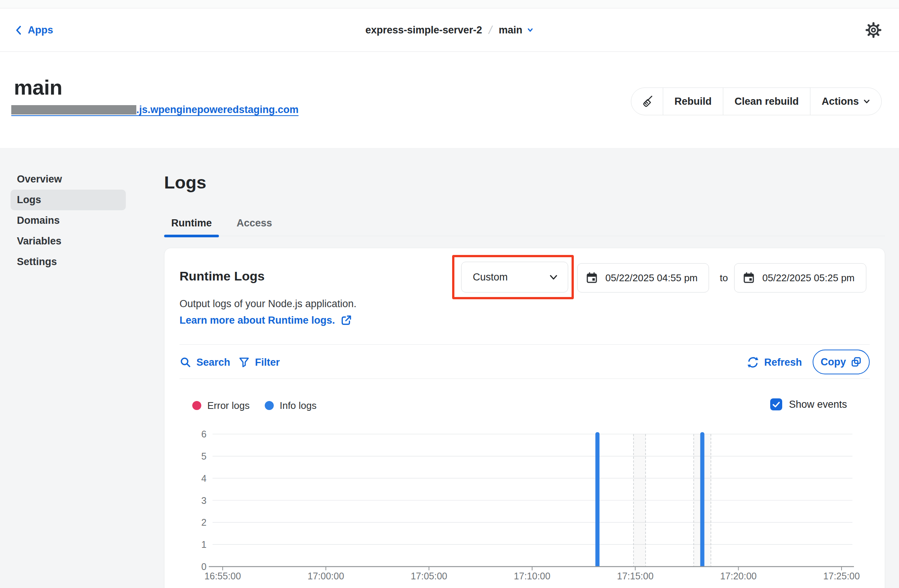 The image size is (899, 588). I want to click on chart-legend: Error logs Info logs, so click(255, 406).